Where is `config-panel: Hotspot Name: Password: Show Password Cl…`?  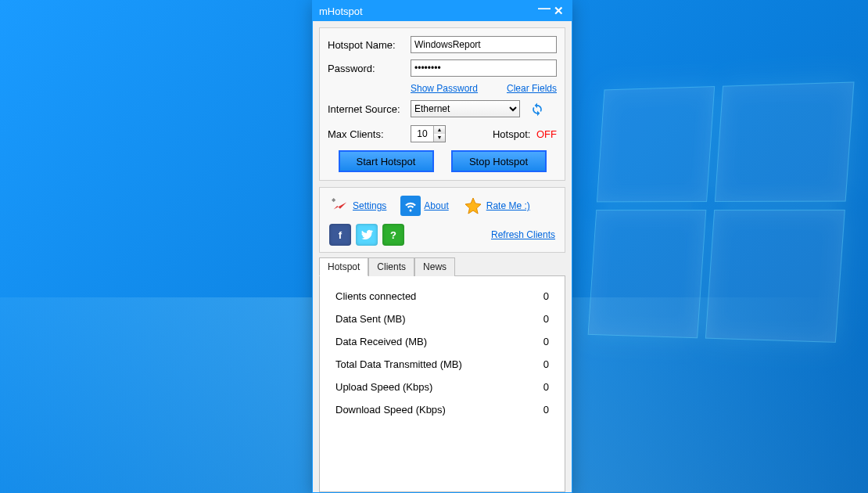
config-panel: Hotspot Name: Password: Show Password Cl… is located at coordinates (443, 104).